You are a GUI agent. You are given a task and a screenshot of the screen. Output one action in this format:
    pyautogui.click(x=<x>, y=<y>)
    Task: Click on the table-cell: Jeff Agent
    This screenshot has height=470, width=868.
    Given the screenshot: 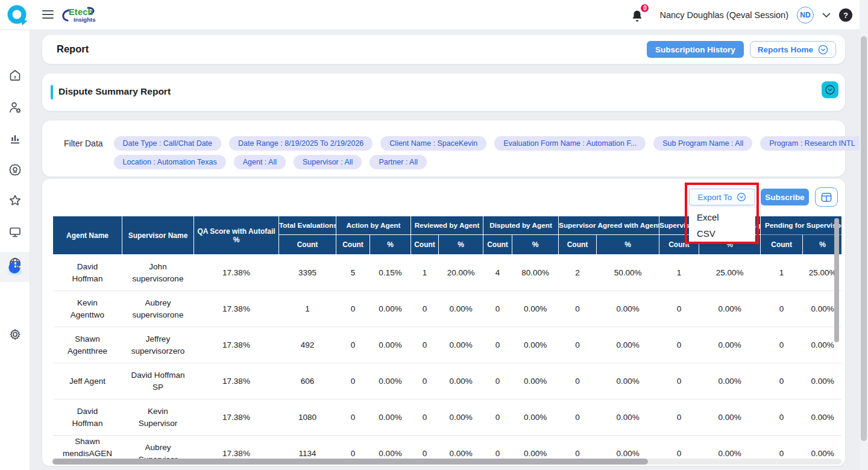 What is the action you would take?
    pyautogui.click(x=88, y=381)
    